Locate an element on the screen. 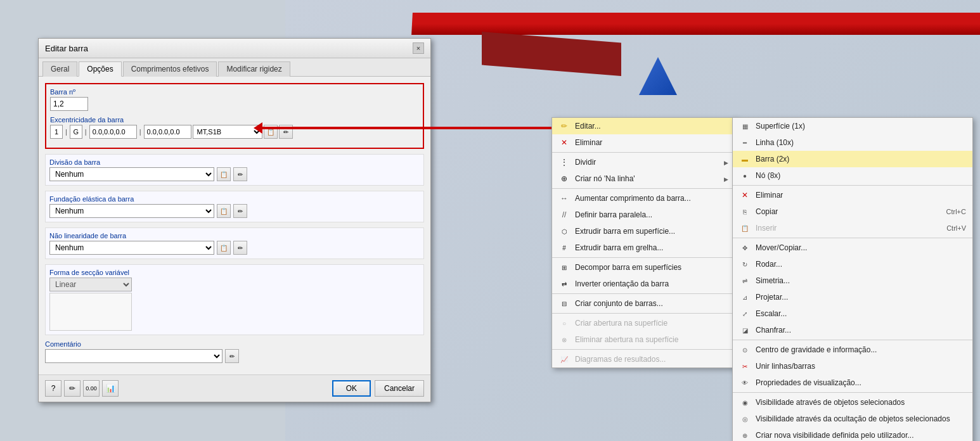 This screenshot has height=441, width=980. diagram-icon: 📈 is located at coordinates (564, 359).